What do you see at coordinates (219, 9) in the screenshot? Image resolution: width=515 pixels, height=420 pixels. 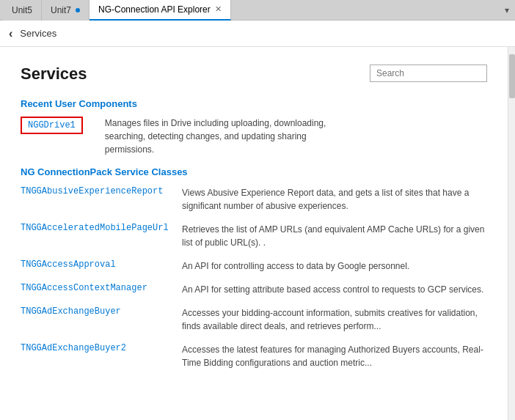 I see `tab-ng-connection-close: ✕` at bounding box center [219, 9].